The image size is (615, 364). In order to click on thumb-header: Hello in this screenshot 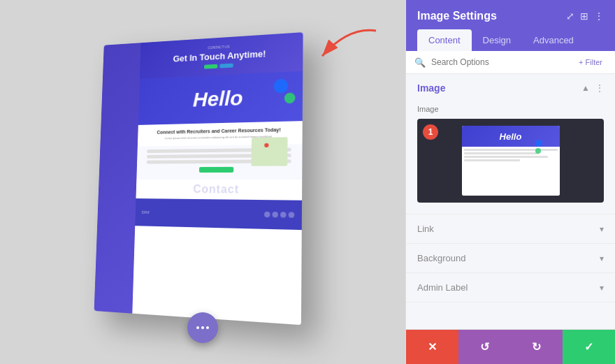, I will do `click(511, 136)`.